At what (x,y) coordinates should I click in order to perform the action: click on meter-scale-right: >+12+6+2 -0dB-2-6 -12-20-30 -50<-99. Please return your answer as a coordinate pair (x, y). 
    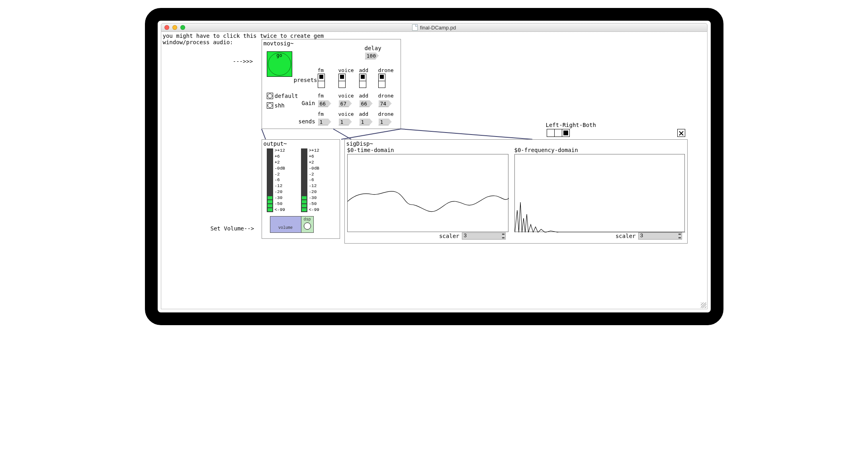
    Looking at the image, I should click on (314, 180).